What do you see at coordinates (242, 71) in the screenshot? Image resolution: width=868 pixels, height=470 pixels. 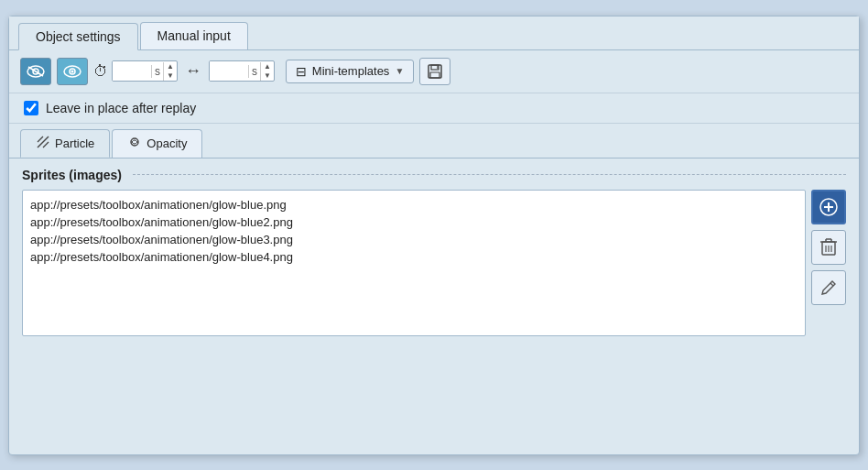 I see `width-group: 1.75 s ▲ ▼` at bounding box center [242, 71].